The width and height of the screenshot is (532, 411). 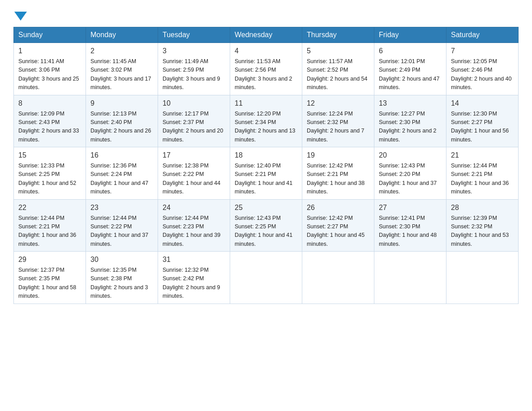 What do you see at coordinates (266, 103) in the screenshot?
I see `day-number: 11` at bounding box center [266, 103].